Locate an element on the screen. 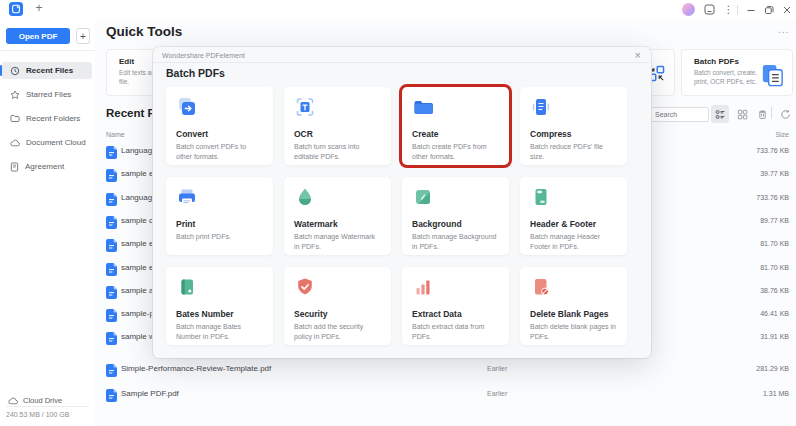 Image resolution: width=796 pixels, height=426 pixels. dialog-tool-create: CreateBatch create PDFs from other forma… is located at coordinates (456, 126).